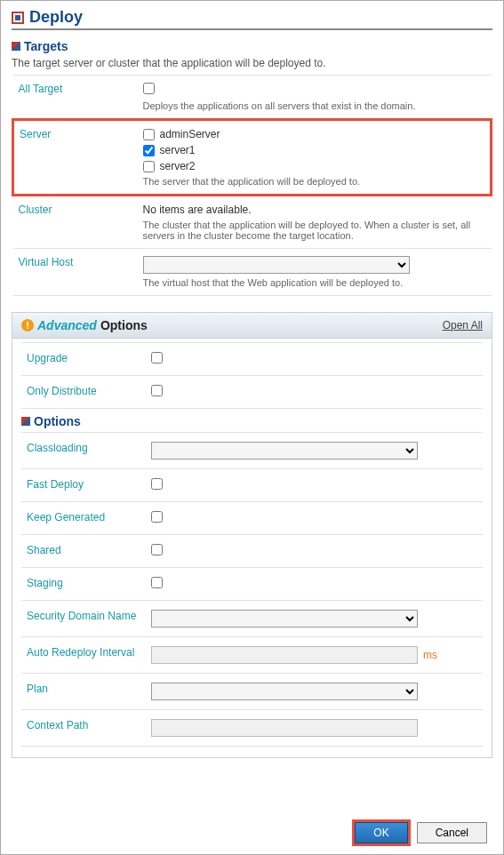 This screenshot has width=504, height=855. What do you see at coordinates (18, 18) in the screenshot?
I see `deploy-icon` at bounding box center [18, 18].